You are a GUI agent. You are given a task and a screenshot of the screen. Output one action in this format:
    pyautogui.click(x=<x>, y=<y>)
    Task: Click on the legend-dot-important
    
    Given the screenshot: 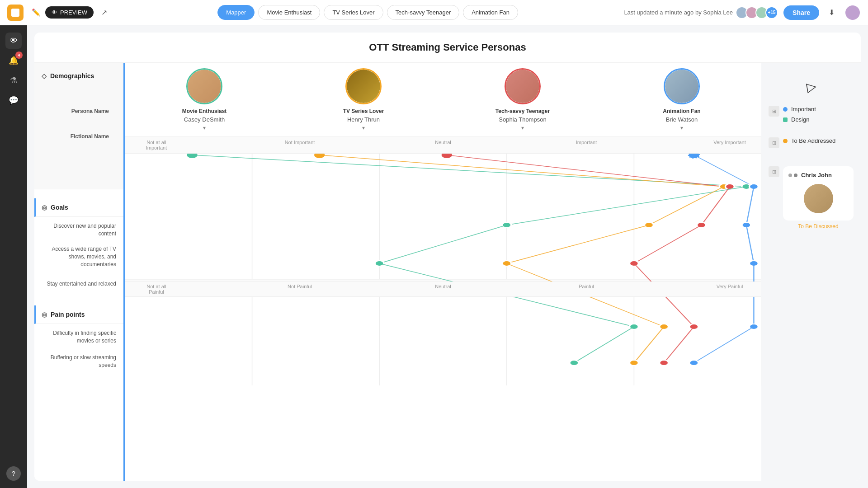 What is the action you would take?
    pyautogui.click(x=785, y=109)
    